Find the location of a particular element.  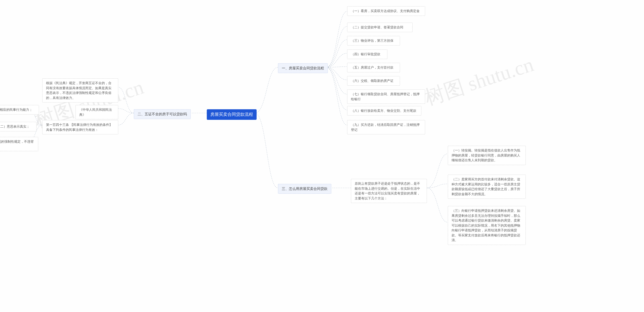

branch-1-item-4: （四）银行审批贷款 is located at coordinates (367, 54).